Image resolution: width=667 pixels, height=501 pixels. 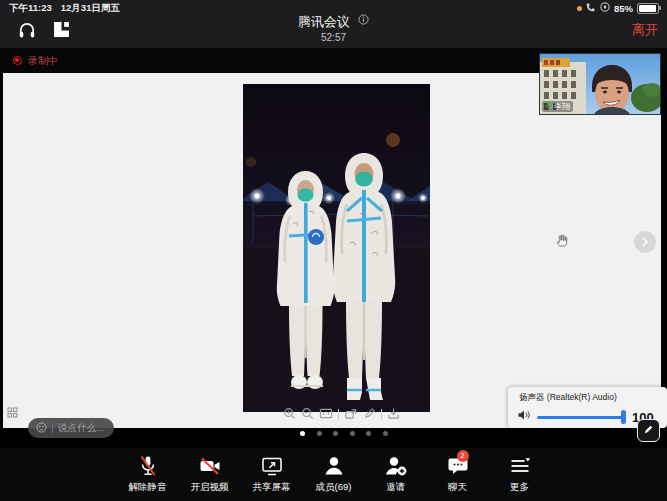 What do you see at coordinates (210, 466) in the screenshot?
I see `camera-off-icon` at bounding box center [210, 466].